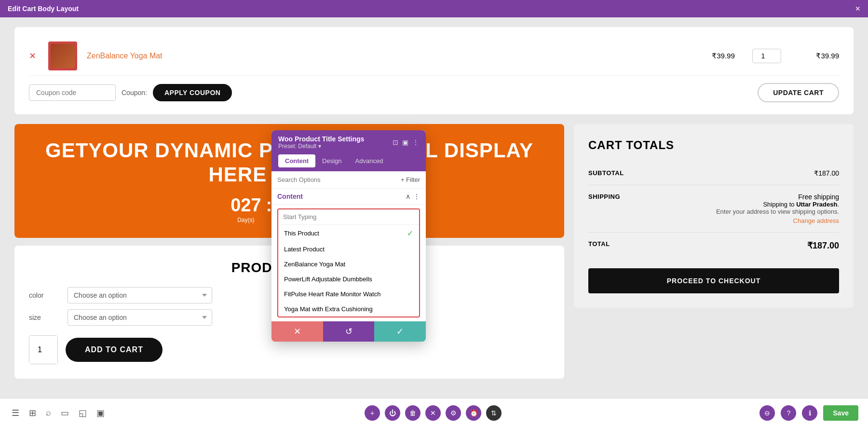  What do you see at coordinates (400, 331) in the screenshot?
I see `panel-confirm-button: ✓` at bounding box center [400, 331].